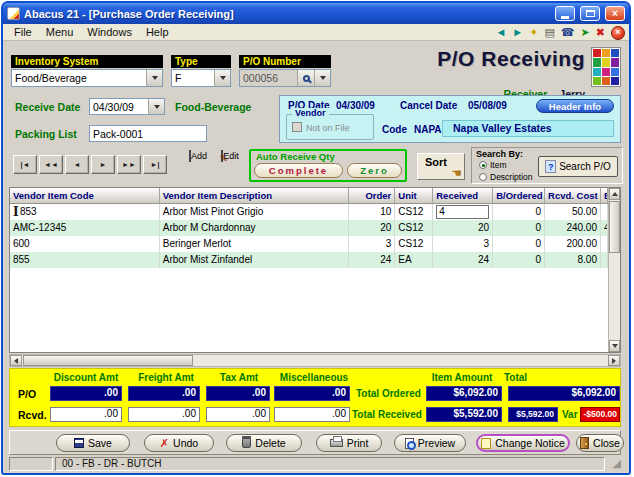 The image size is (634, 477). What do you see at coordinates (129, 164) in the screenshot?
I see `next-page-button: ►►` at bounding box center [129, 164].